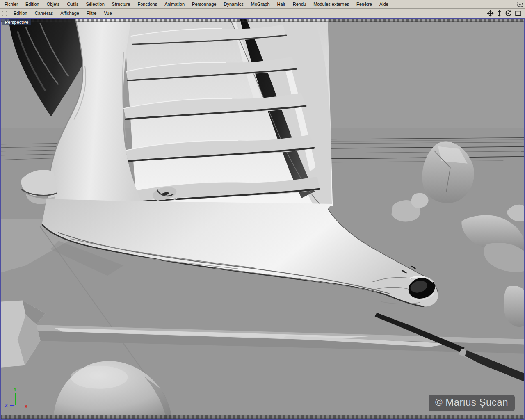 The image size is (525, 420). Describe the element at coordinates (11, 4) in the screenshot. I see `menu-item-fichier: Fichier` at that location.